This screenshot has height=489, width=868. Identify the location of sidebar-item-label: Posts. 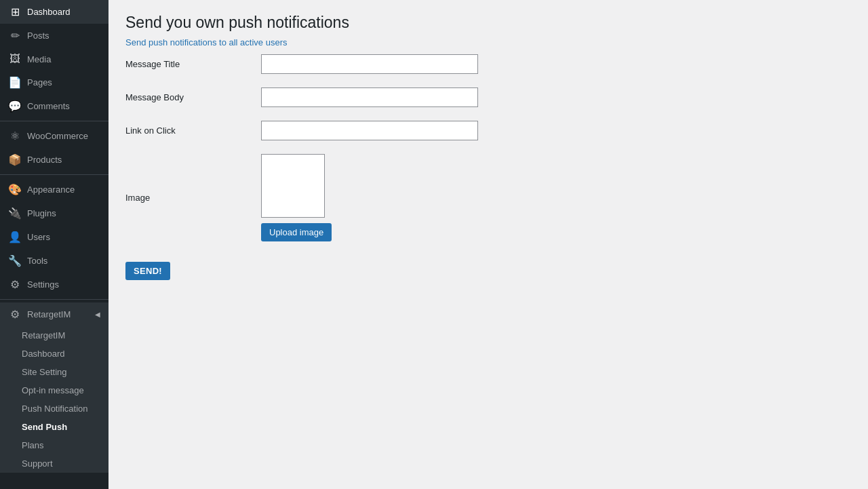
(38, 35).